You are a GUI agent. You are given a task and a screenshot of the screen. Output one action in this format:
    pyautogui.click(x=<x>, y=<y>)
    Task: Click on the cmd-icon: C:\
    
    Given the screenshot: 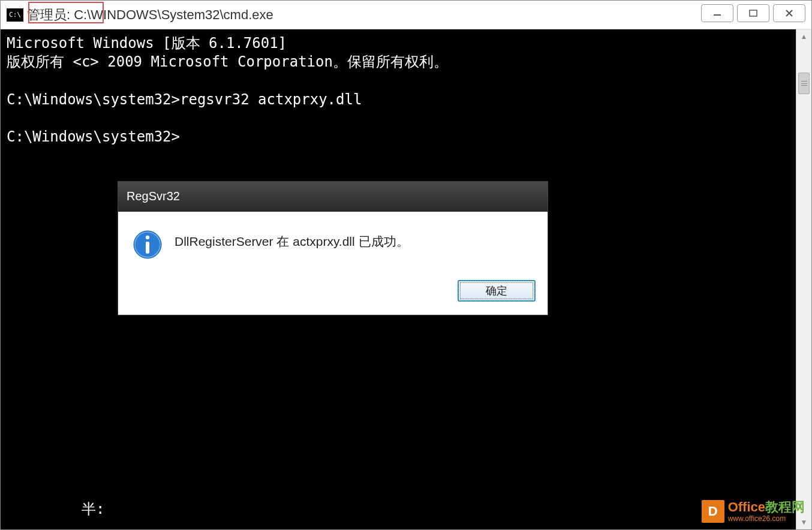 What is the action you would take?
    pyautogui.click(x=15, y=15)
    